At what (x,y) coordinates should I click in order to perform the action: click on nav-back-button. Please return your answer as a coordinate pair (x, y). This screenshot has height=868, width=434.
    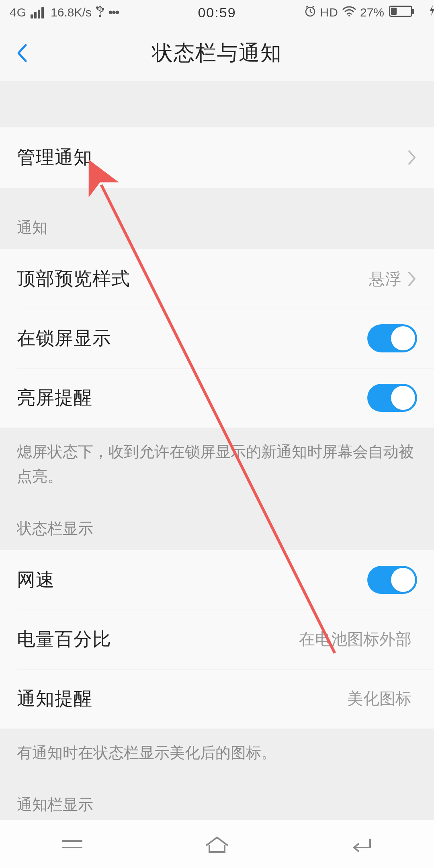
    Looking at the image, I should click on (362, 844).